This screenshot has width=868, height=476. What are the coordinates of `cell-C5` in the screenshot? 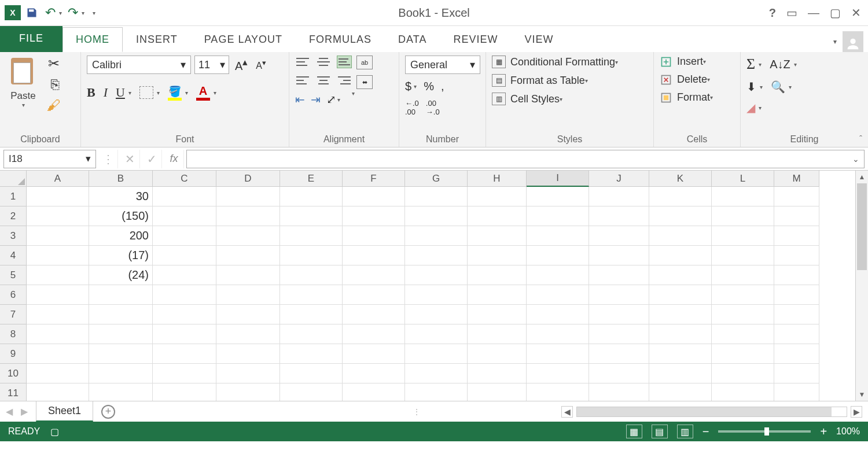 It's located at (185, 275).